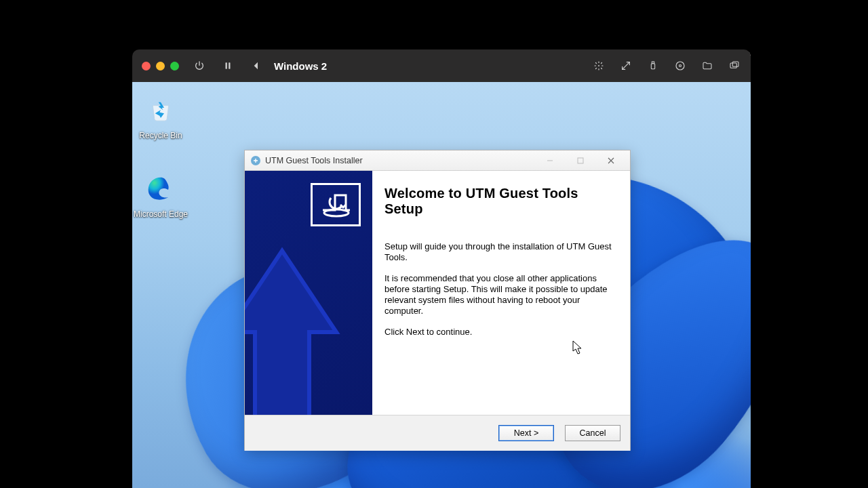 This screenshot has width=868, height=488. Describe the element at coordinates (300, 66) in the screenshot. I see `host-window-title: Windows 2` at that location.